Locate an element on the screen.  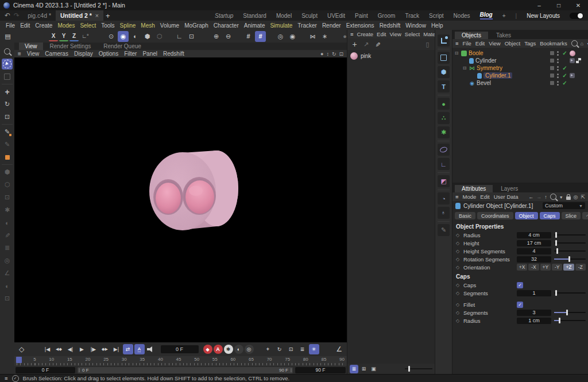
material-hamburger-icon is located at coordinates (352, 34).